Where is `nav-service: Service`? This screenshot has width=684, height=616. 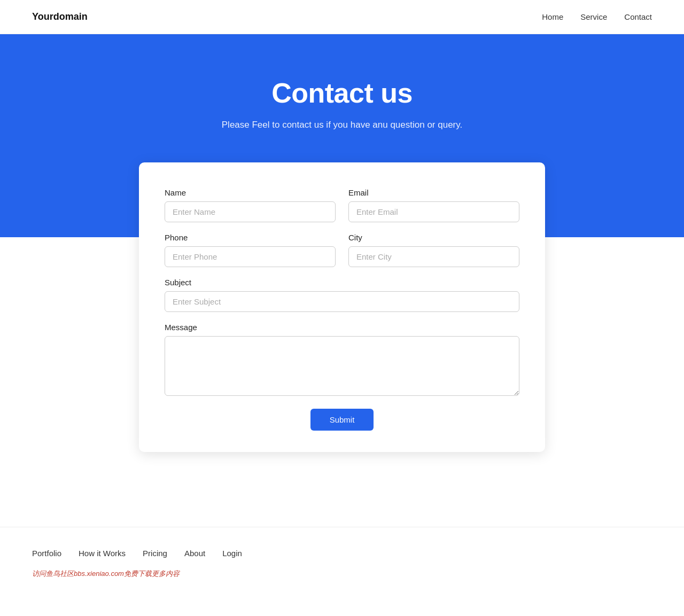 nav-service: Service is located at coordinates (594, 17).